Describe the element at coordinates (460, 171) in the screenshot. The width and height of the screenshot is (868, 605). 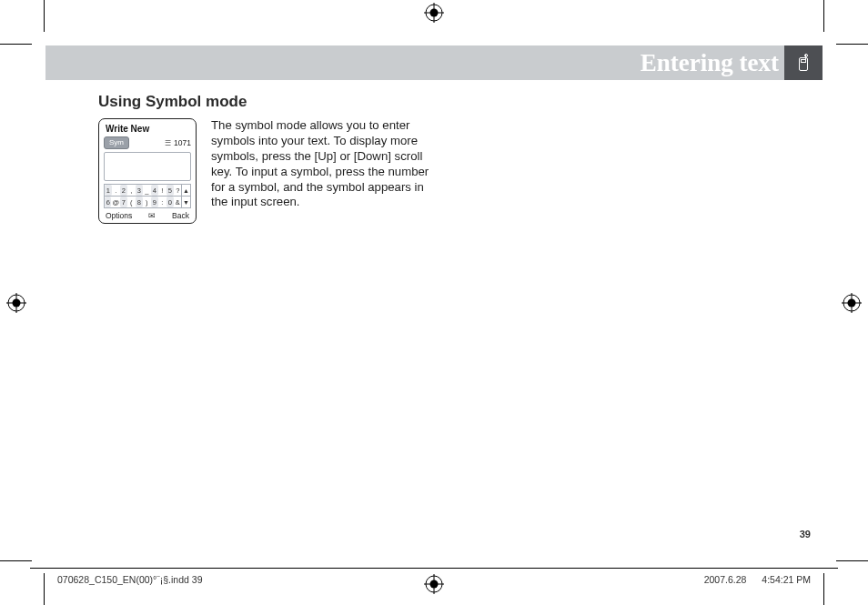
I see `section-row: Write New Sym ☰ 1071 1 . 2` at that location.